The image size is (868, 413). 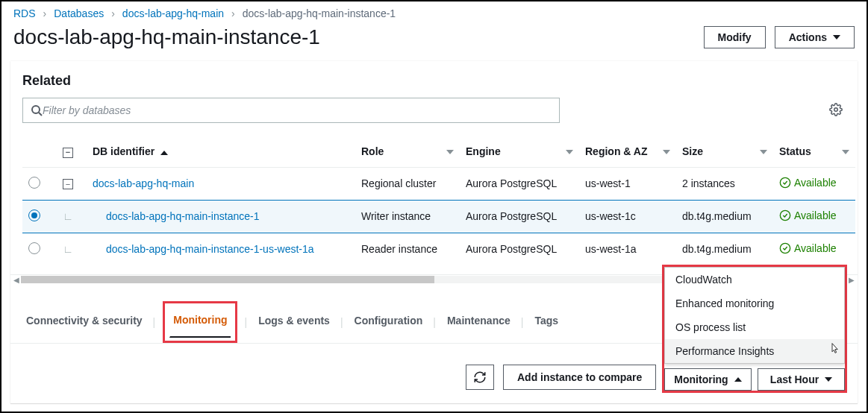 What do you see at coordinates (836, 110) in the screenshot?
I see `settings-gear-icon` at bounding box center [836, 110].